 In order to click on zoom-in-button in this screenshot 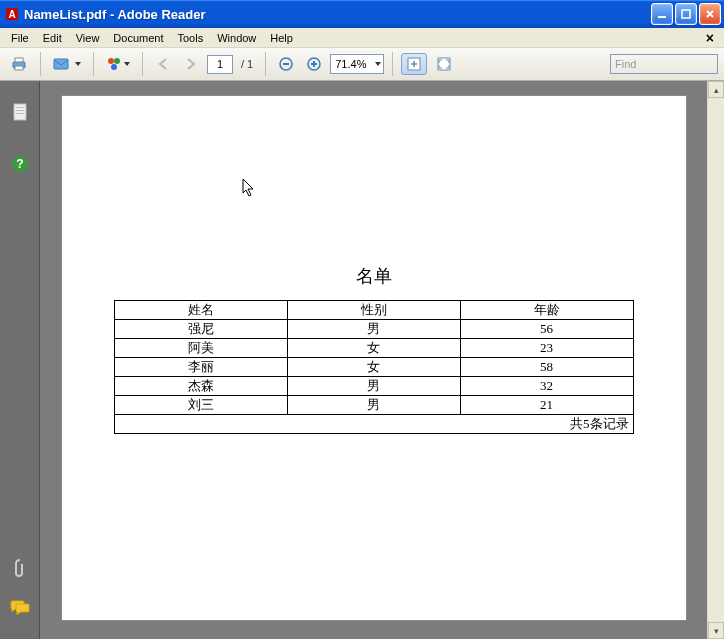, I will do `click(314, 64)`.